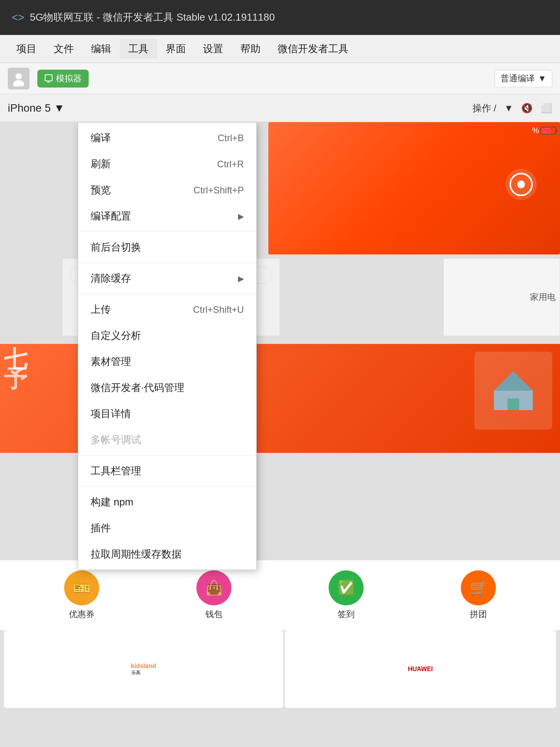 This screenshot has height=747, width=560. Describe the element at coordinates (101, 138) in the screenshot. I see `menu-item-label: 编译` at that location.